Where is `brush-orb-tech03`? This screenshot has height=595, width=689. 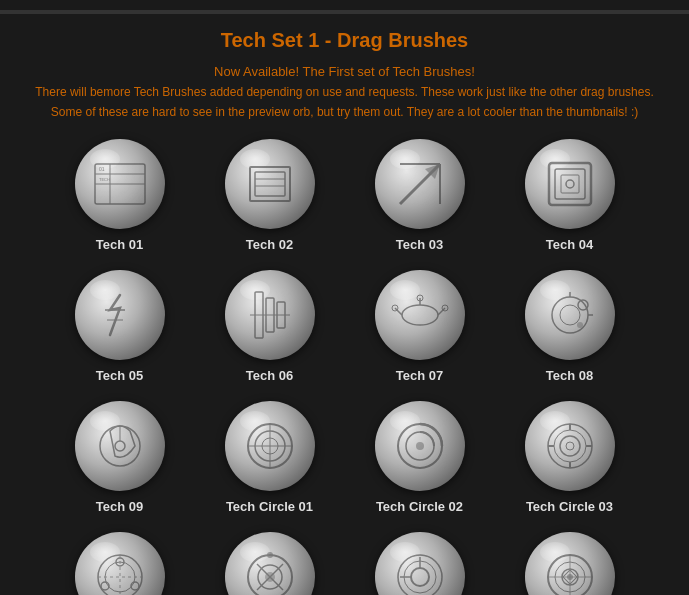 brush-orb-tech03 is located at coordinates (420, 184).